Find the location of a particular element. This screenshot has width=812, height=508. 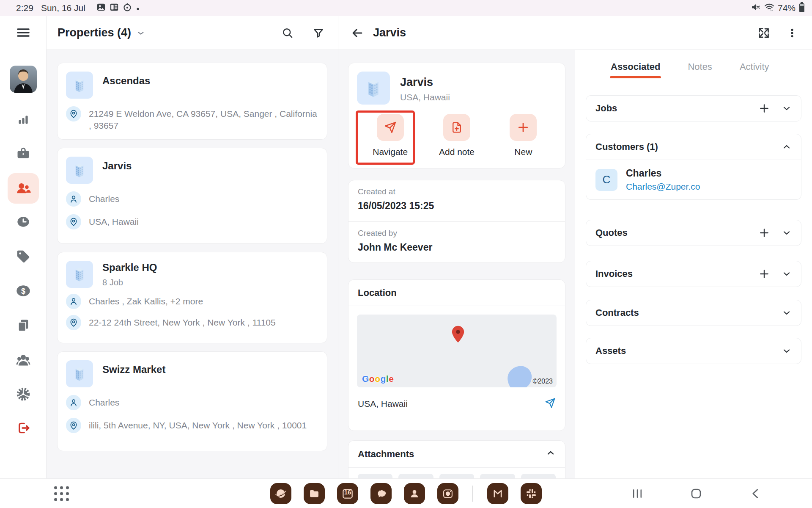

property-card-ascendas: Ascendas 21249 E Weldon Ave, CA 93657, U… is located at coordinates (192, 101).